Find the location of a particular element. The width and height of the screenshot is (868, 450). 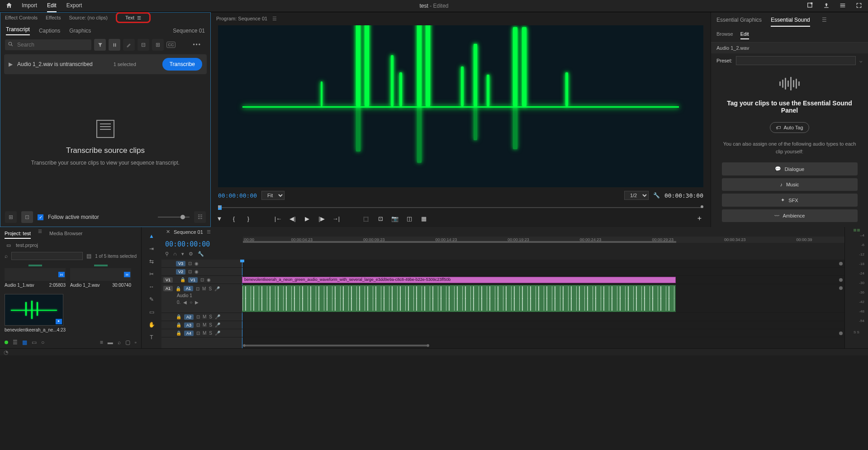

linked-selection-icon: ∩ is located at coordinates (175, 254).